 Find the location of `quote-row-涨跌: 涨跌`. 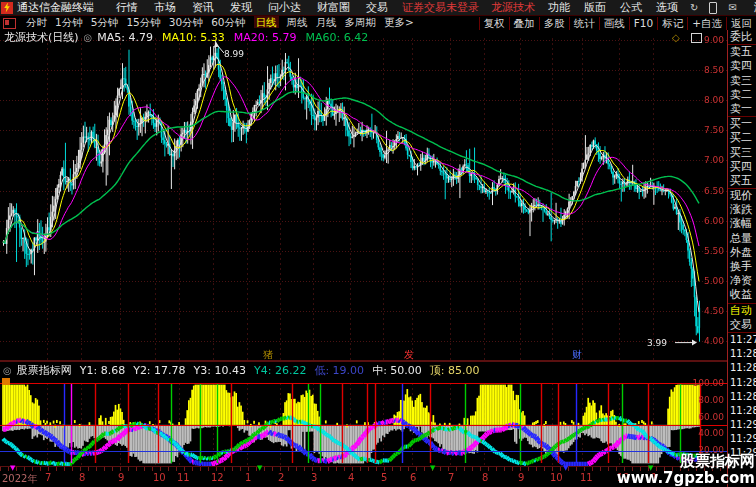

quote-row-涨跌: 涨跌 is located at coordinates (742, 210).